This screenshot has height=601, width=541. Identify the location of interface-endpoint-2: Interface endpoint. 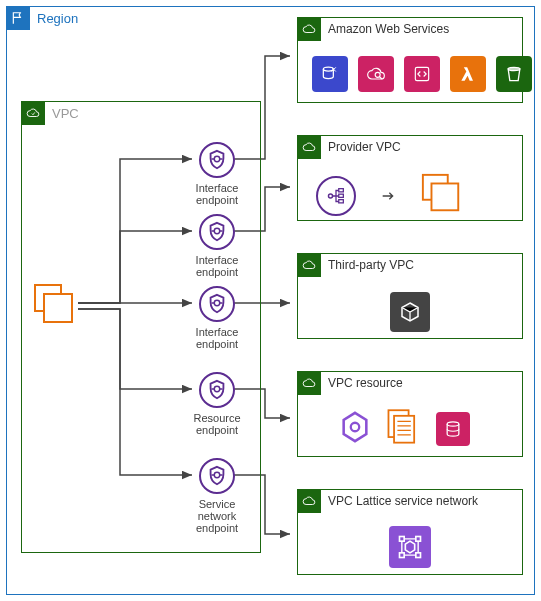
(217, 246).